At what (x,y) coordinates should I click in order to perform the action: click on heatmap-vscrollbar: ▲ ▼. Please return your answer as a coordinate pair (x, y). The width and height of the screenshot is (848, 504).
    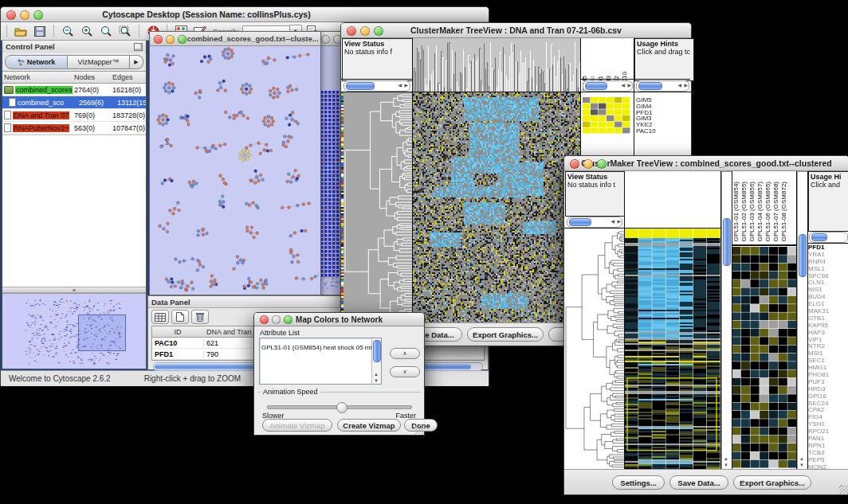
    Looking at the image, I should click on (727, 320).